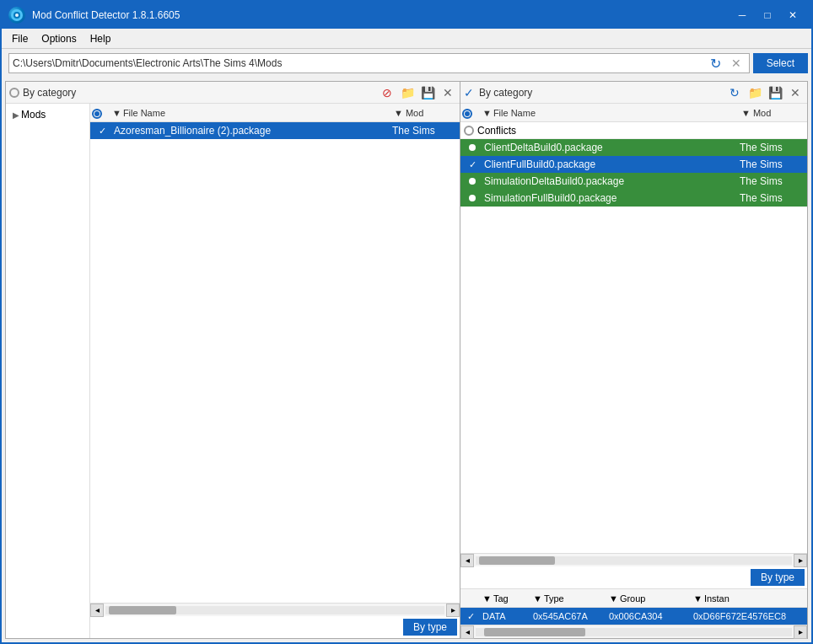 The height and width of the screenshot is (644, 813). What do you see at coordinates (469, 131) in the screenshot?
I see `conflicts-radio` at bounding box center [469, 131].